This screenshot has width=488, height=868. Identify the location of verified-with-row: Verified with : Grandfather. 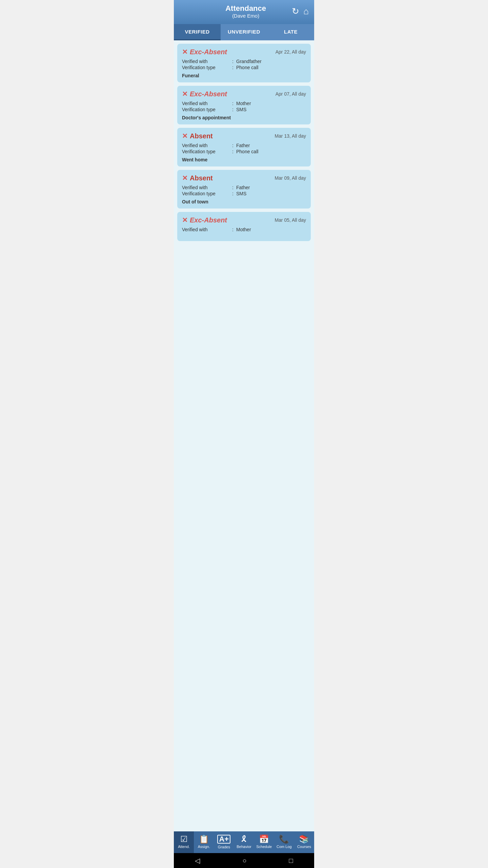
(244, 61).